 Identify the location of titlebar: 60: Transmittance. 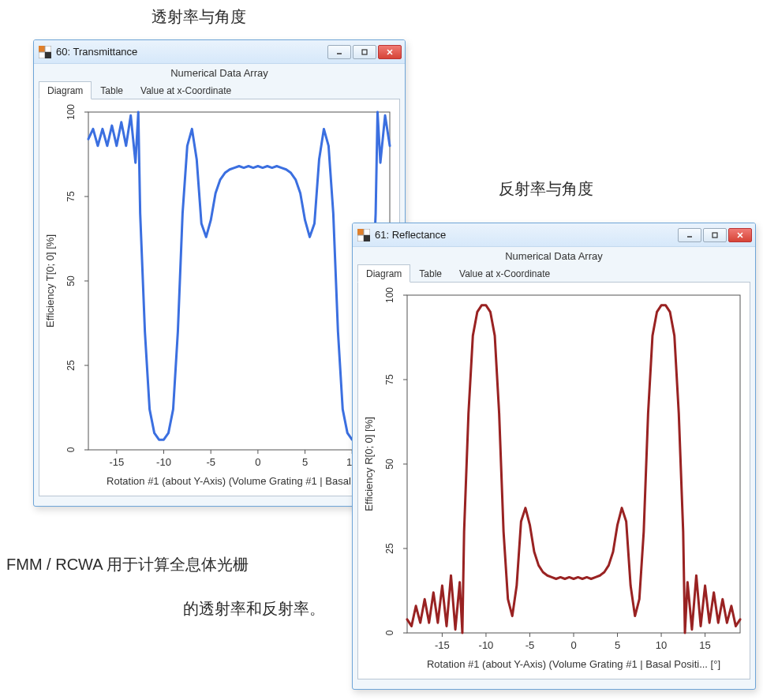
(219, 52).